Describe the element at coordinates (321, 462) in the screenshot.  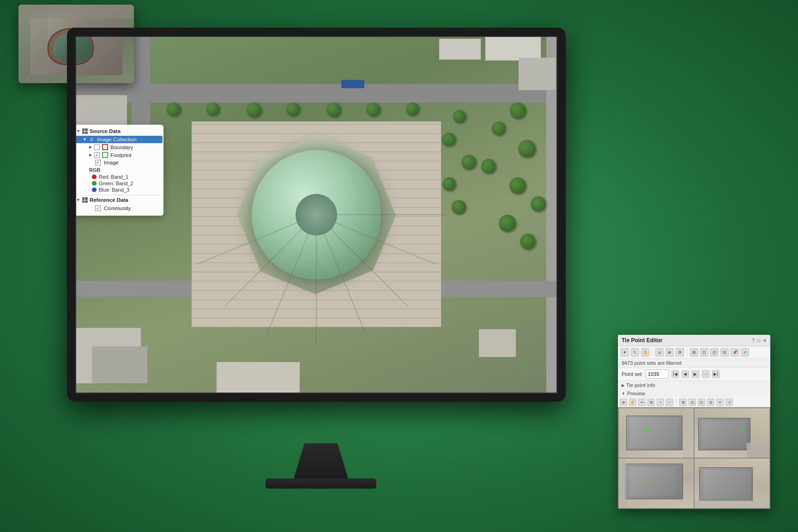
I see `monitor-stand` at that location.